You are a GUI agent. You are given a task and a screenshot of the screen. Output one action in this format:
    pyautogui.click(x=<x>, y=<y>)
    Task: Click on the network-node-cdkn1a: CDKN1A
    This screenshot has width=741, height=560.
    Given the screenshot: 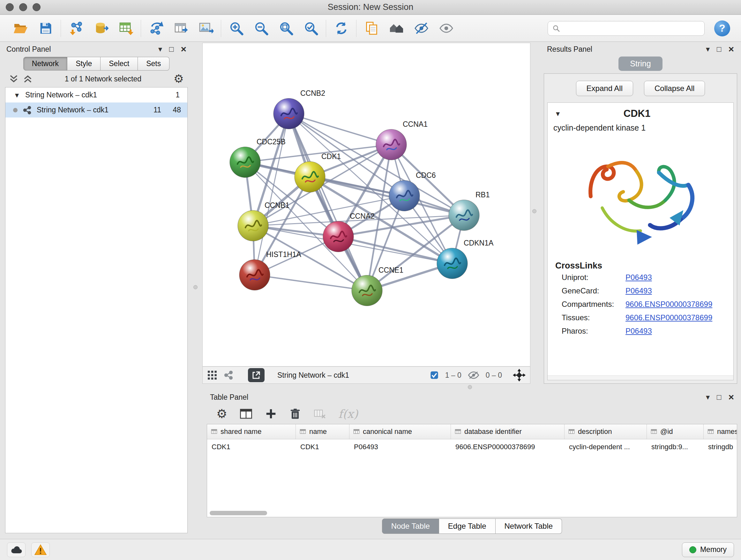 What is the action you would take?
    pyautogui.click(x=465, y=259)
    